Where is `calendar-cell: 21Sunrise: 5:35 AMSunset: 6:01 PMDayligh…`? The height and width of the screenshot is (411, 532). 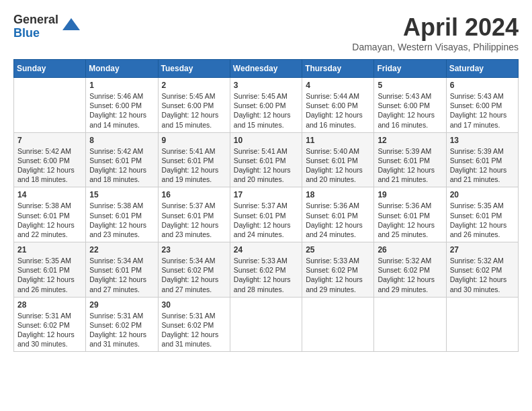 calendar-cell: 21Sunrise: 5:35 AMSunset: 6:01 PMDayligh… is located at coordinates (50, 270).